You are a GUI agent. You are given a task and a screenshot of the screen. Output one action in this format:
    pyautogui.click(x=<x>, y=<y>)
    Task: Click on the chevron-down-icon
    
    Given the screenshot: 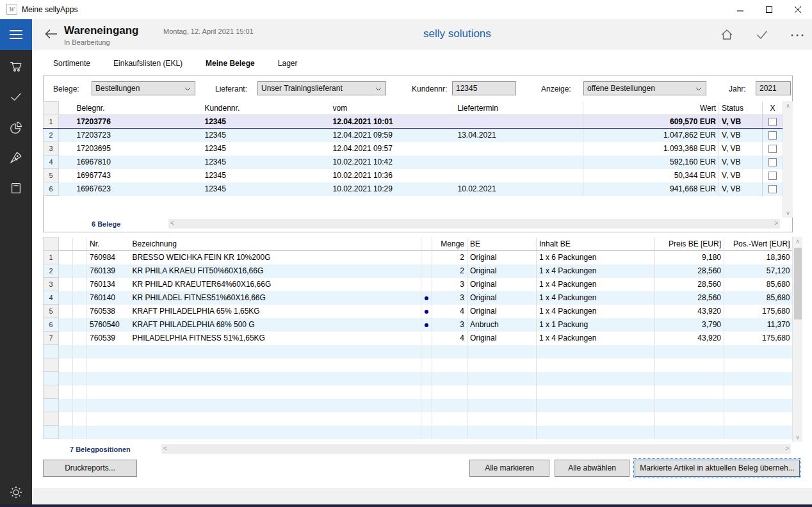 What is the action you would take?
    pyautogui.click(x=188, y=89)
    